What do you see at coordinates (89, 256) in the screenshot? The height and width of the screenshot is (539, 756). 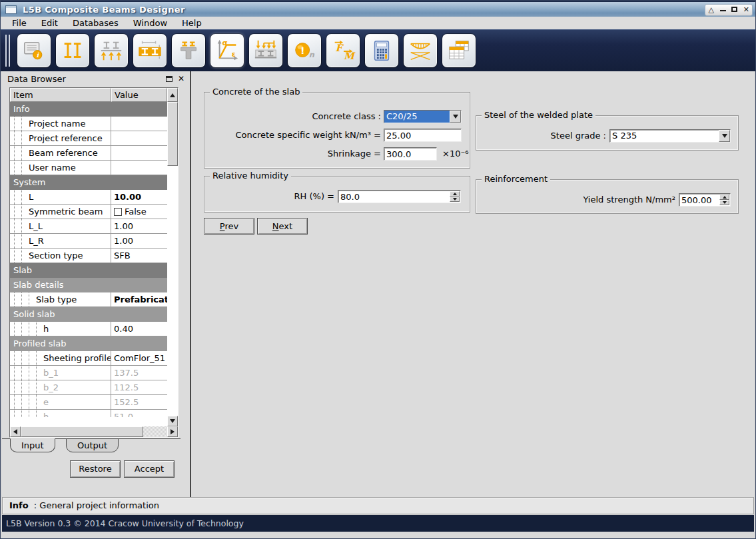 I see `table-row: Section typeSFB` at bounding box center [89, 256].